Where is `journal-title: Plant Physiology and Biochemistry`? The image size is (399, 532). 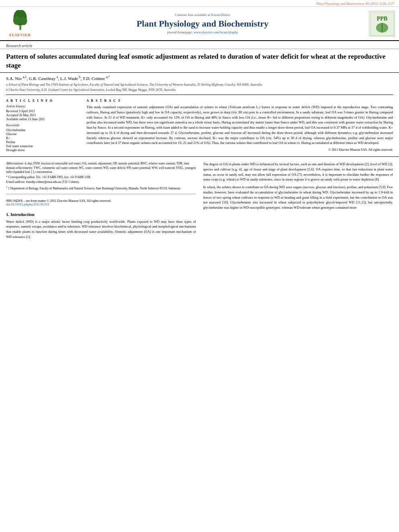 journal-title: Plant Physiology and Biochemistry is located at coordinates (203, 24).